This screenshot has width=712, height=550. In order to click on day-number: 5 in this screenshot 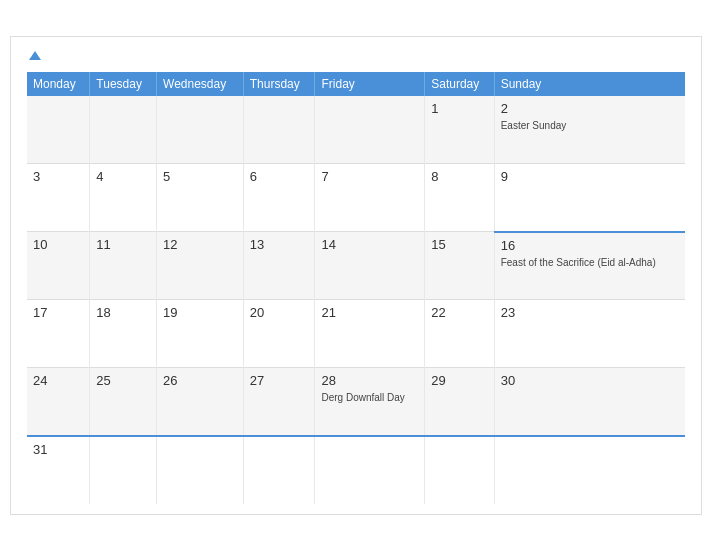, I will do `click(200, 176)`.